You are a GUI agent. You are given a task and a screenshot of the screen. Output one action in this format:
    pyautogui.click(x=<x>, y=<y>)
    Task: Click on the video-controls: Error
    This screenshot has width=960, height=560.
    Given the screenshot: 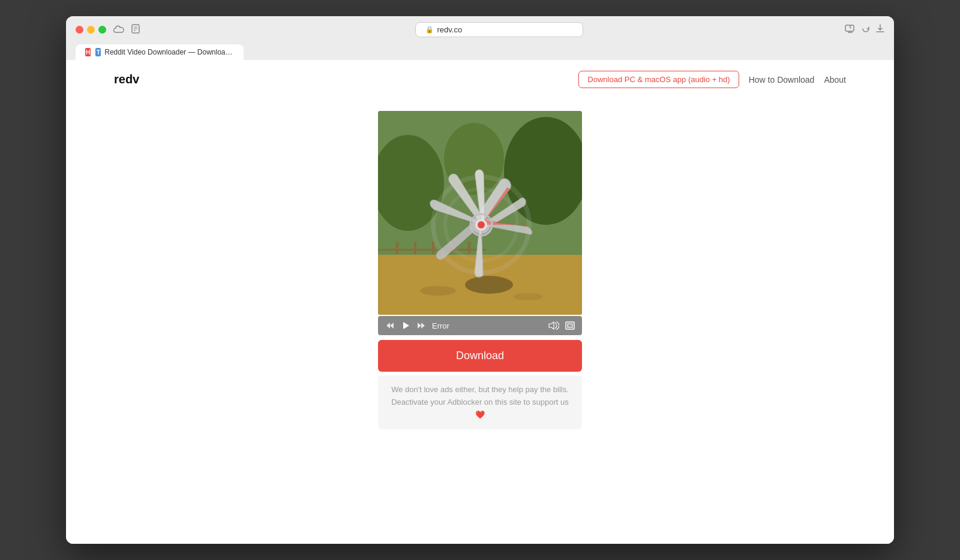 What is the action you would take?
    pyautogui.click(x=480, y=326)
    